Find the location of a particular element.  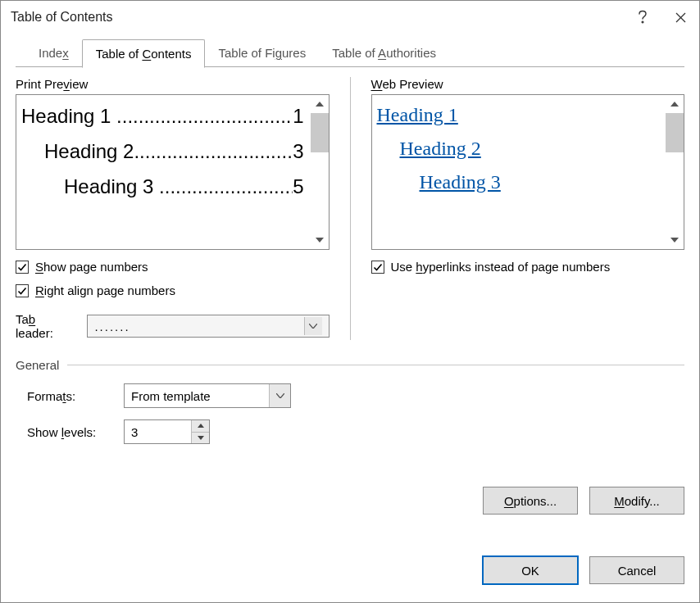

formats-select: From template is located at coordinates (207, 396).